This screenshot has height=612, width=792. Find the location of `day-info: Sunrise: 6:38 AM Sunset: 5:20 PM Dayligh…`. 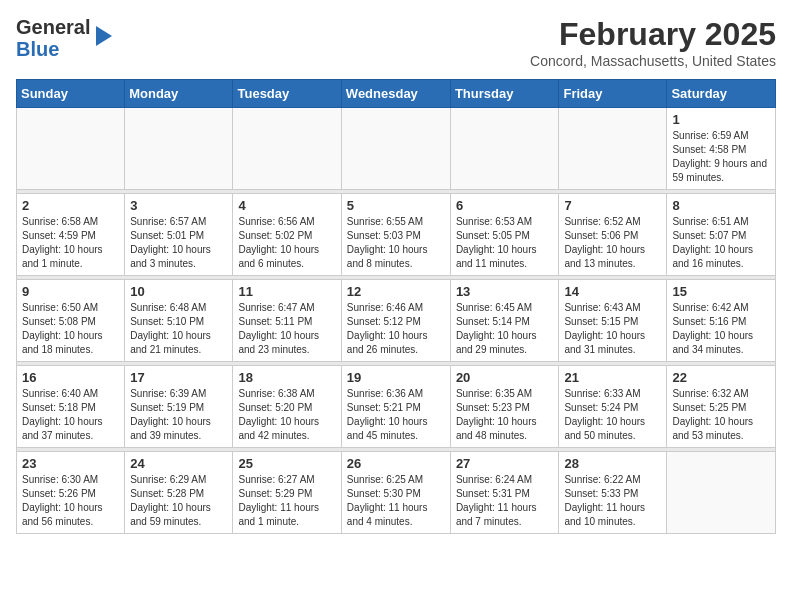

day-info: Sunrise: 6:38 AM Sunset: 5:20 PM Dayligh… is located at coordinates (286, 415).